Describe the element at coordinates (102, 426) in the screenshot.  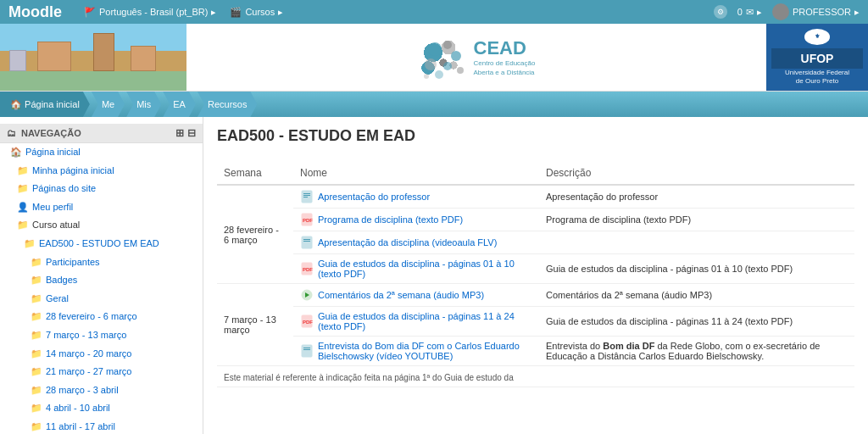
I see `sidebar-item-11abr: 📁 11 abril - 17 abril` at that location.